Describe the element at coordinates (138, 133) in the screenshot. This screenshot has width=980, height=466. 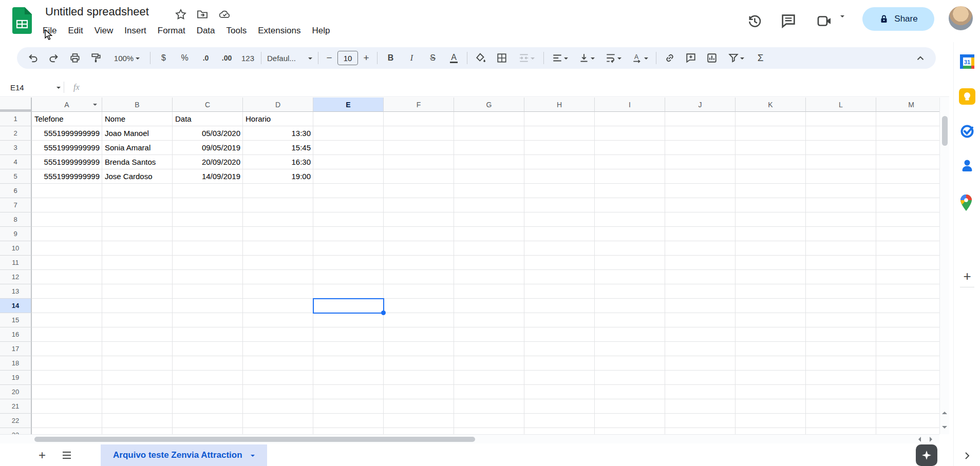
I see `grid-cell-b2: Joao Manoel` at that location.